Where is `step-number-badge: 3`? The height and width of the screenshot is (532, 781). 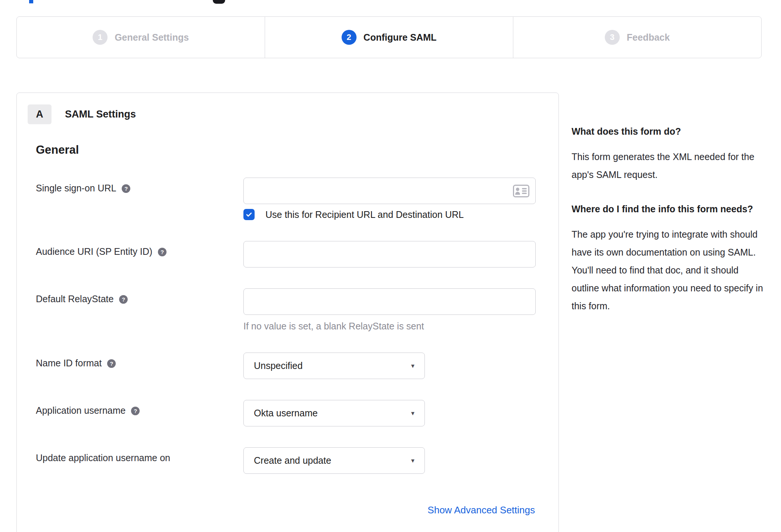 step-number-badge: 3 is located at coordinates (612, 37).